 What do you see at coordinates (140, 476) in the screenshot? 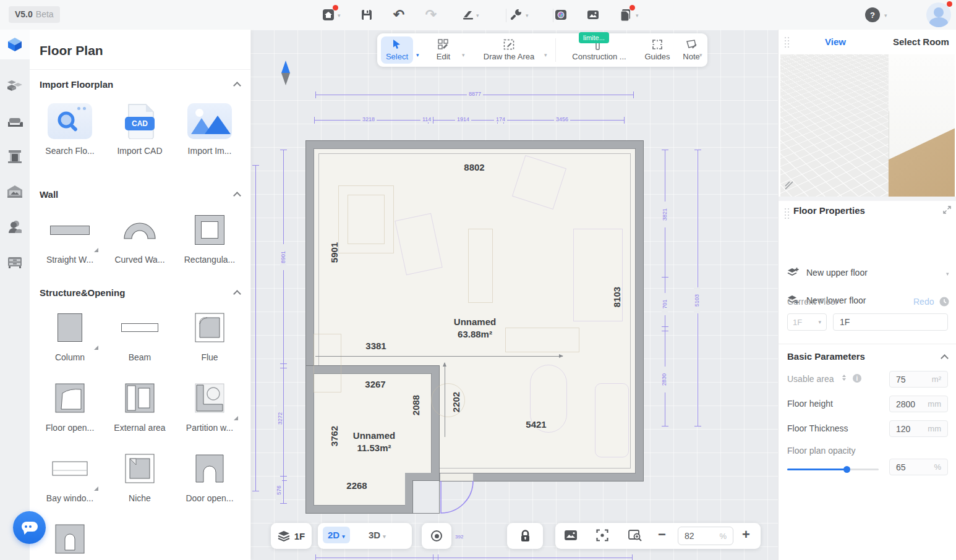
I see `item-niche: Niche` at bounding box center [140, 476].